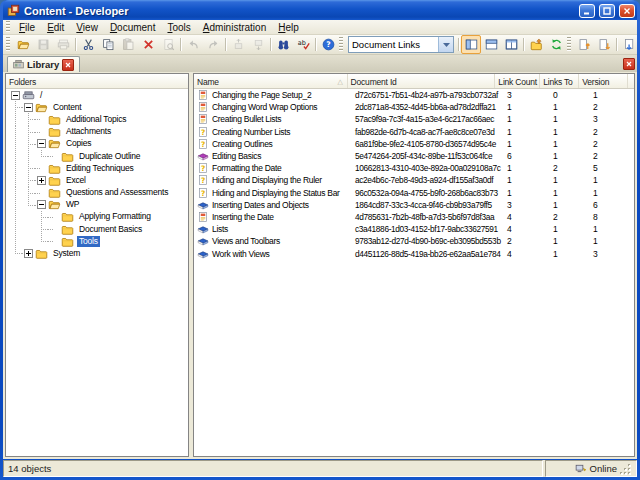  What do you see at coordinates (128, 44) in the screenshot?
I see `paste-icon` at bounding box center [128, 44].